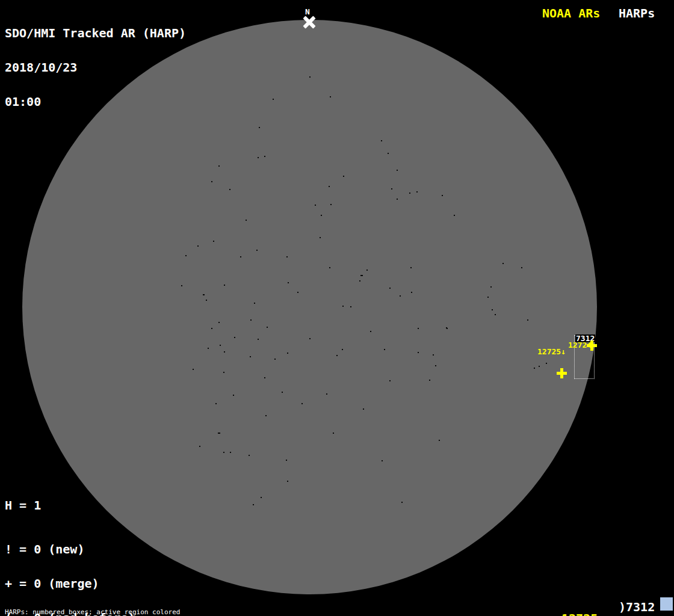  I want to click on footnote-harps: HARPs: numbered boxes; active region col…, so click(120, 612).